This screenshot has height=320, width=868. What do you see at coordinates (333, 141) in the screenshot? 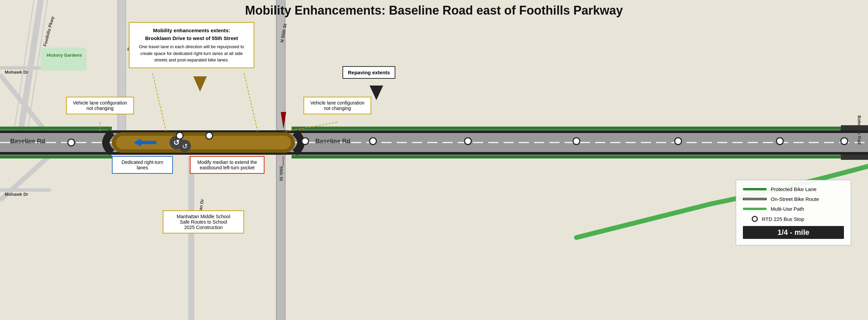
I see `baseline-rd-right-label: Baseline Rd` at bounding box center [333, 141].